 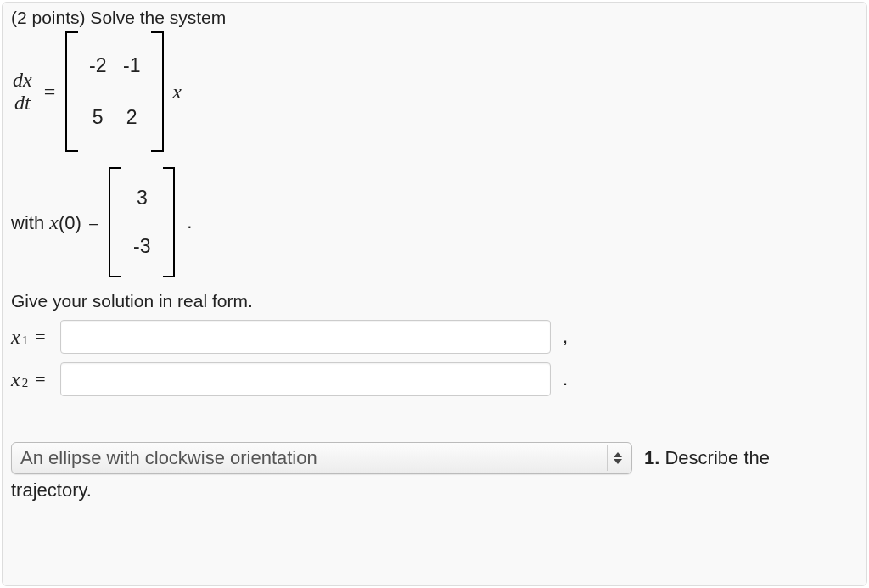 What do you see at coordinates (142, 199) in the screenshot?
I see `vector-v1: 3` at bounding box center [142, 199].